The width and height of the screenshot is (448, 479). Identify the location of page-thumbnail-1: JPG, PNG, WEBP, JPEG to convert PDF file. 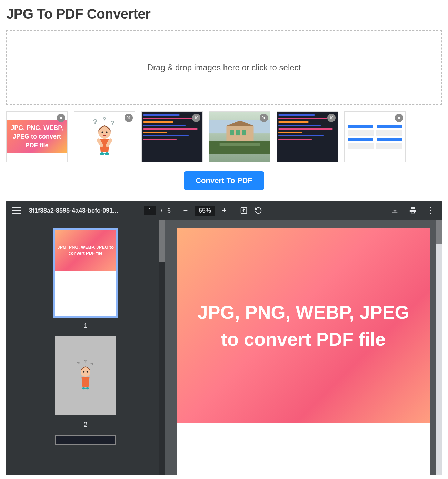
(86, 273).